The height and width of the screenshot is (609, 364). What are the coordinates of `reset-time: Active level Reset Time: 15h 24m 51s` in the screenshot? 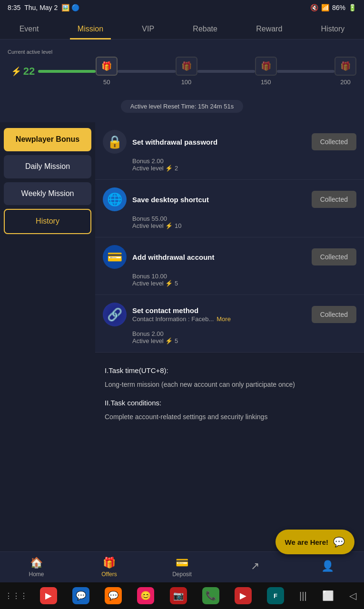 It's located at (182, 107).